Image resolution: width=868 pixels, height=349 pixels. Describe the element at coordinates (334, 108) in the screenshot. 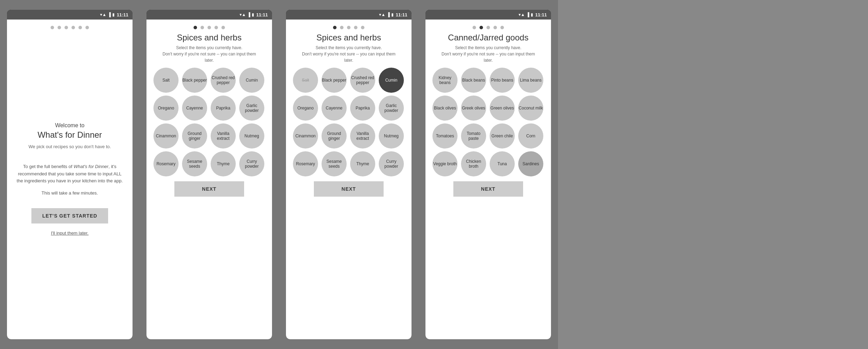

I see `item-cayenne-3: Cayenne` at that location.